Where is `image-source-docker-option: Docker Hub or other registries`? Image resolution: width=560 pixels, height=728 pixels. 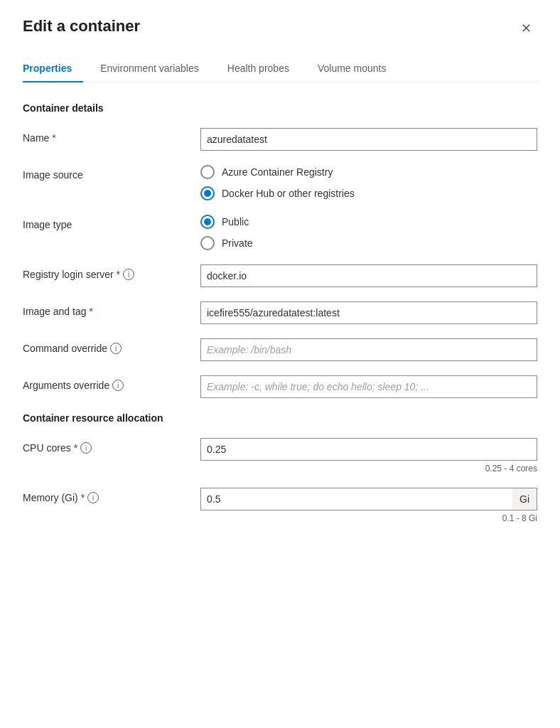 image-source-docker-option: Docker Hub or other registries is located at coordinates (369, 193).